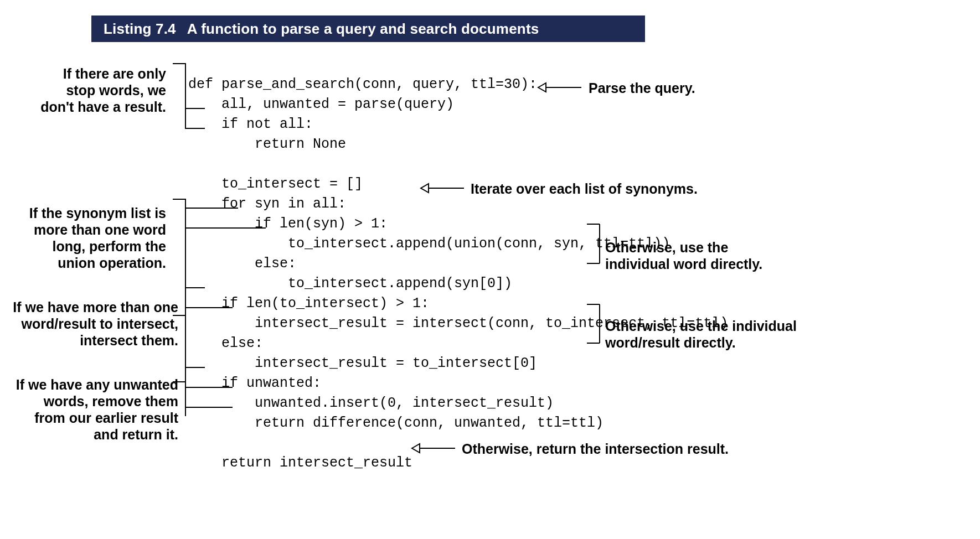  What do you see at coordinates (368, 29) in the screenshot?
I see `listing-header: Listing 7.4A function to parse a query a…` at bounding box center [368, 29].